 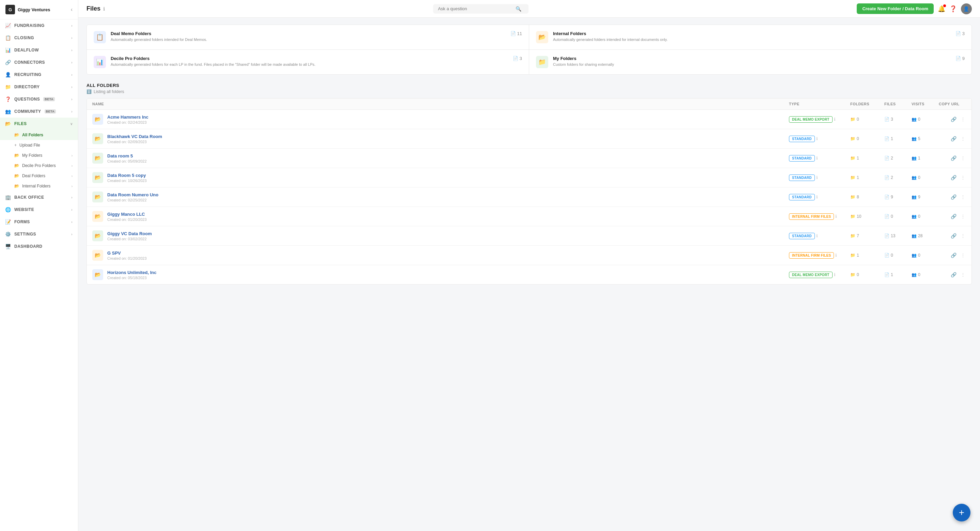 What do you see at coordinates (529, 217) in the screenshot?
I see `table-row-giggy-manco: 📂 Giggy Manco LLC Created on: 01/20/2023…` at bounding box center [529, 217].